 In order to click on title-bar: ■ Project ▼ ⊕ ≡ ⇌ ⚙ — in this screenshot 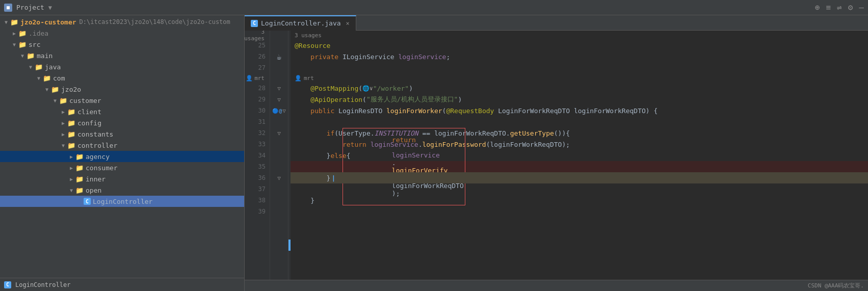, I will do `click(434, 8)`.